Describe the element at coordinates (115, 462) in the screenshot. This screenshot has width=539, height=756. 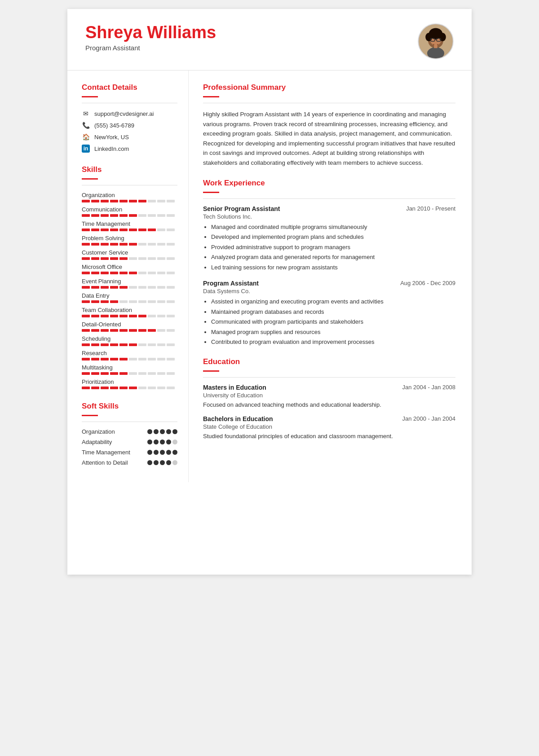
I see `soft-skill-name: Attention to Detail` at that location.